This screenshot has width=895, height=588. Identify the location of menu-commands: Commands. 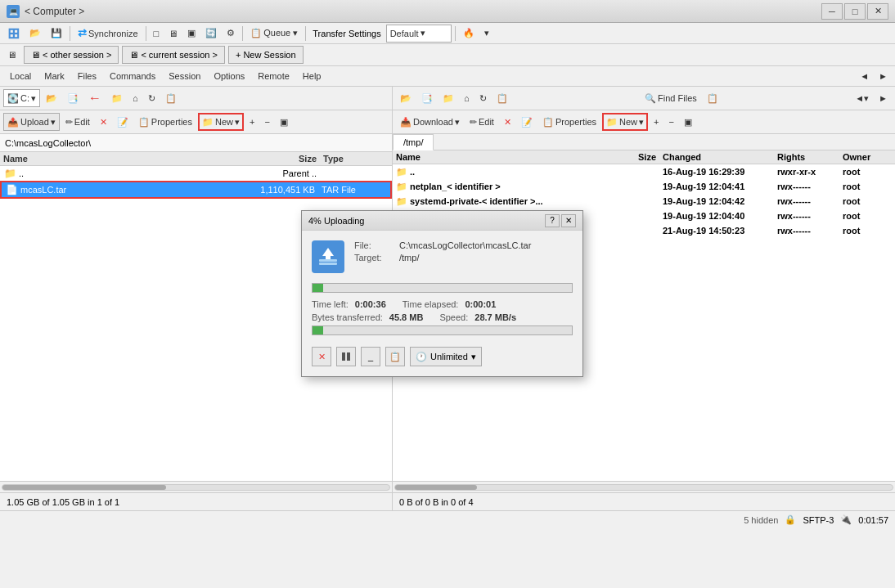
(133, 76).